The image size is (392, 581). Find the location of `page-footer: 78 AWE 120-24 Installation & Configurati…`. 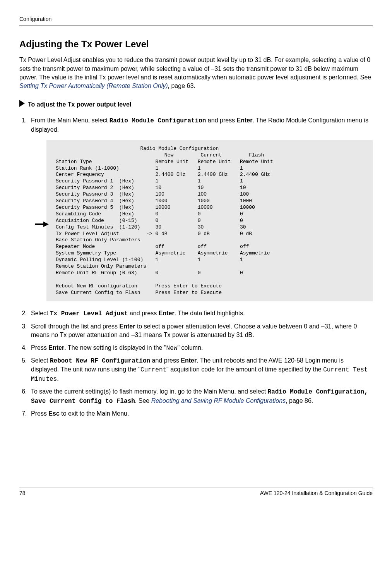

page-footer: 78 AWE 120-24 Installation & Configurati… is located at coordinates (196, 493).